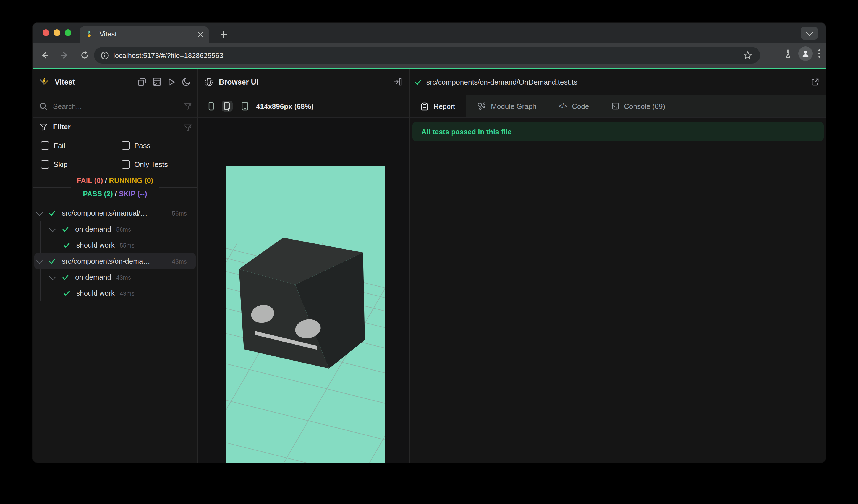 The width and height of the screenshot is (858, 504). Describe the element at coordinates (209, 82) in the screenshot. I see `globe-icon` at that location.